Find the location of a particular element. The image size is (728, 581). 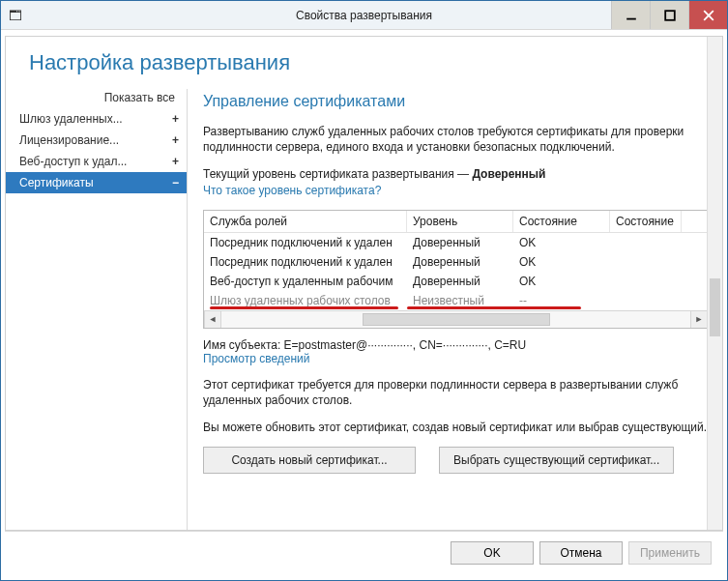

scroll-track is located at coordinates (456, 319).